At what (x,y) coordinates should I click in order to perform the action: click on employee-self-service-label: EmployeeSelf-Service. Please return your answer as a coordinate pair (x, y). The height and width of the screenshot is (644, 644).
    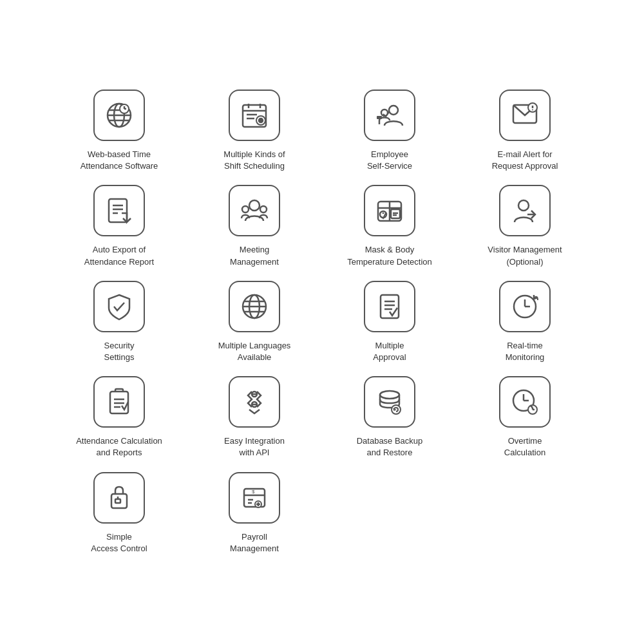
    Looking at the image, I should click on (390, 160).